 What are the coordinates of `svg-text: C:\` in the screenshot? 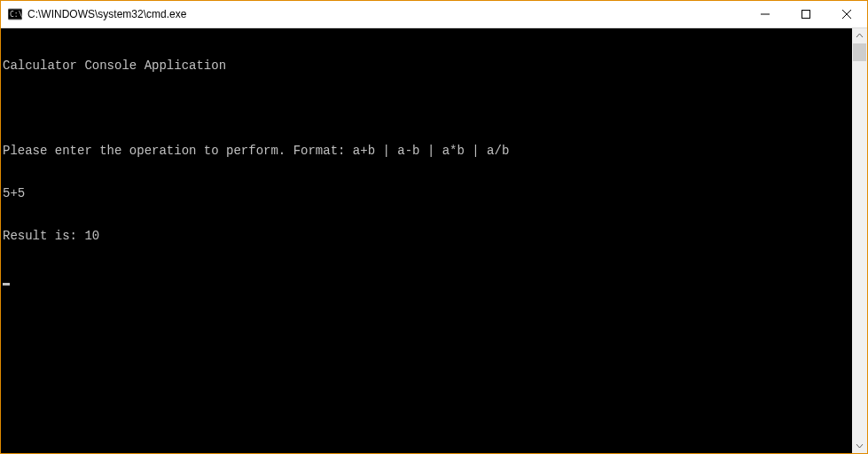 It's located at (16, 14).